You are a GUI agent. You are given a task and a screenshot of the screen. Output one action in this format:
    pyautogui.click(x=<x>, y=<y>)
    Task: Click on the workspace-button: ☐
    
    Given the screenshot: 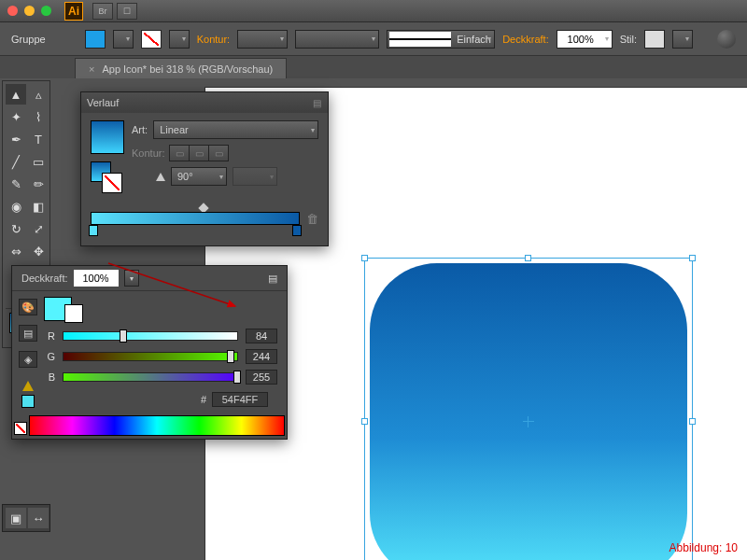 What is the action you would take?
    pyautogui.click(x=127, y=11)
    